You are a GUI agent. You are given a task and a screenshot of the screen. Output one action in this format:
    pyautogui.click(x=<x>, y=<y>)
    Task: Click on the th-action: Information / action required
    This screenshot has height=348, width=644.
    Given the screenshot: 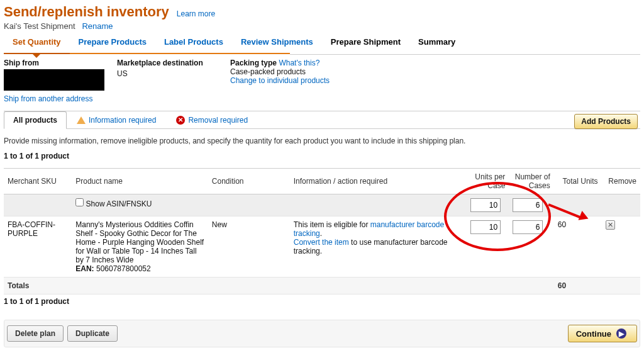 What is the action you would take?
    pyautogui.click(x=379, y=181)
    